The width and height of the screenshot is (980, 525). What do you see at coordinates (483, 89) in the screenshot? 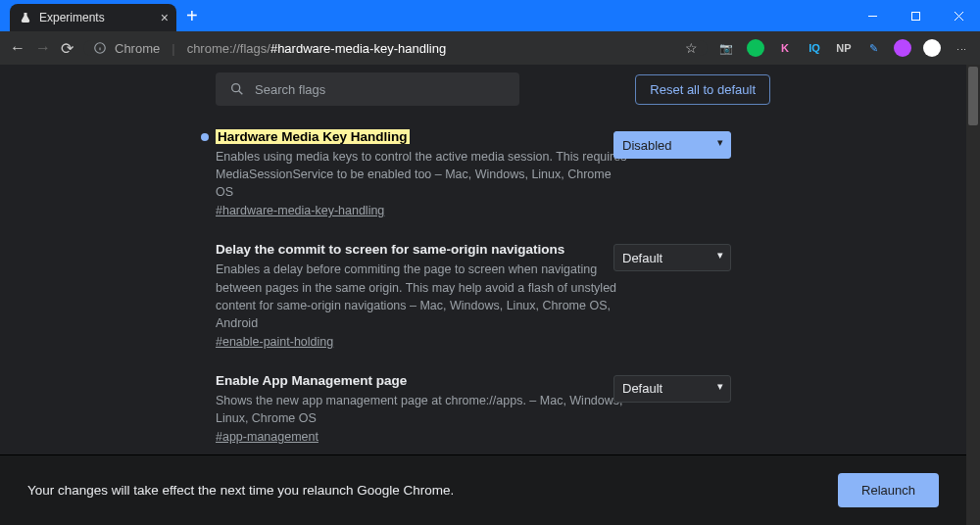
I see `flags-header: Search flags Reset all to default` at bounding box center [483, 89].